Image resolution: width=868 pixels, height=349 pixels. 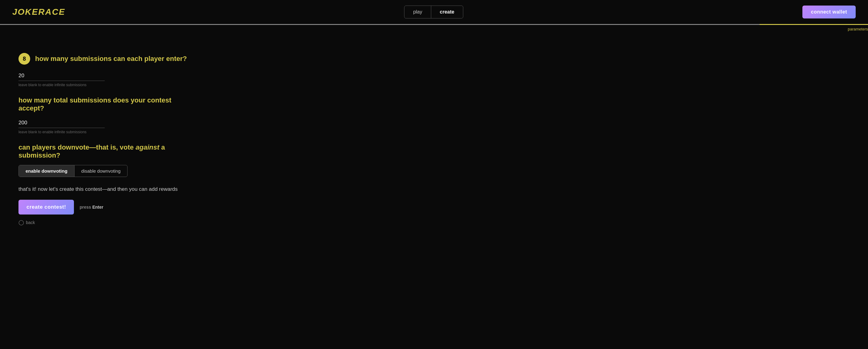 What do you see at coordinates (108, 104) in the screenshot?
I see `total-submissions-title: how many total submissions does your con…` at bounding box center [108, 104].